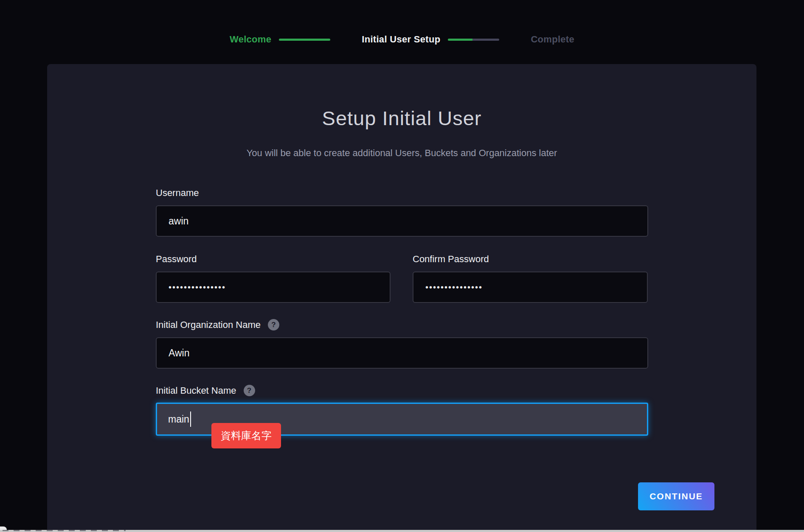 Image resolution: width=804 pixels, height=532 pixels. Describe the element at coordinates (451, 259) in the screenshot. I see `confirm-password-label-text: Confirm Password` at that location.